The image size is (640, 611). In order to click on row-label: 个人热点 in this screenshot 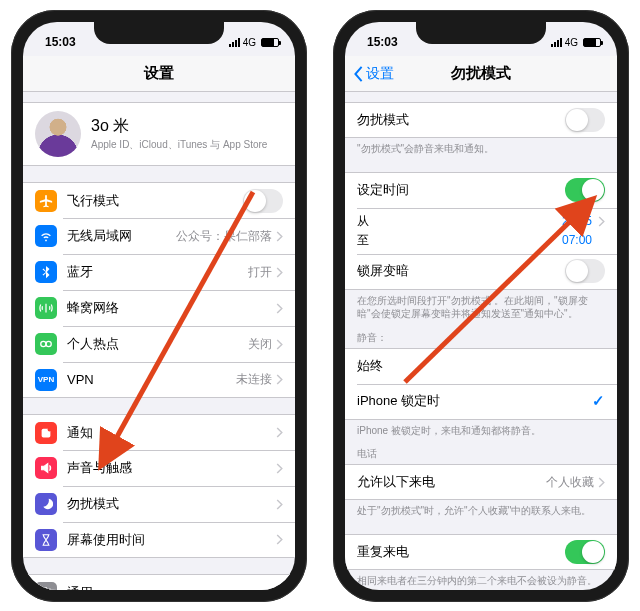, I will do `click(158, 344)`.